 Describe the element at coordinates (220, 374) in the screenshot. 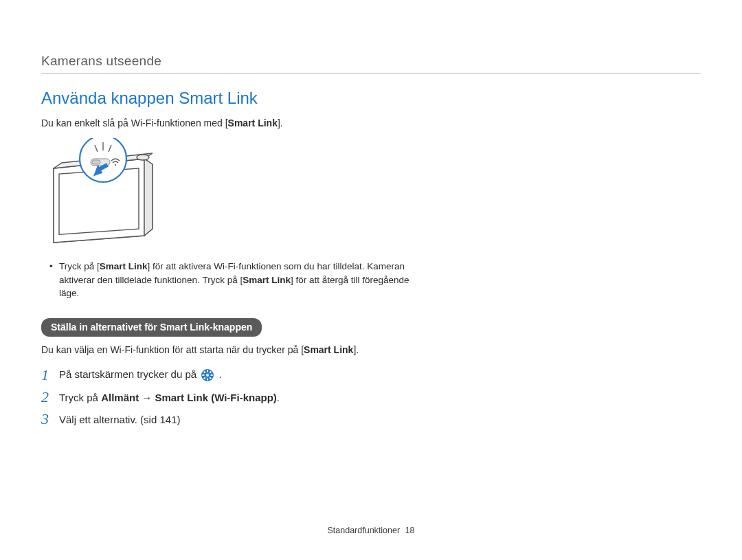

I see `step-1-after: .` at that location.